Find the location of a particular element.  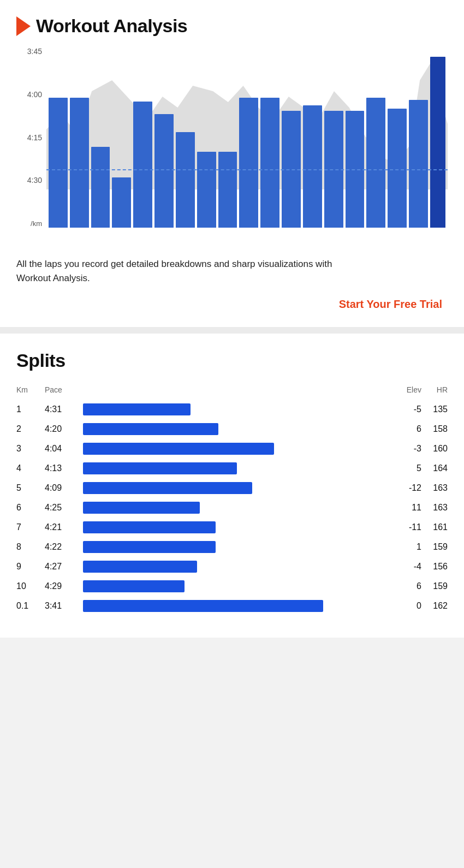

y-label-4: 4:30 is located at coordinates (32, 180).